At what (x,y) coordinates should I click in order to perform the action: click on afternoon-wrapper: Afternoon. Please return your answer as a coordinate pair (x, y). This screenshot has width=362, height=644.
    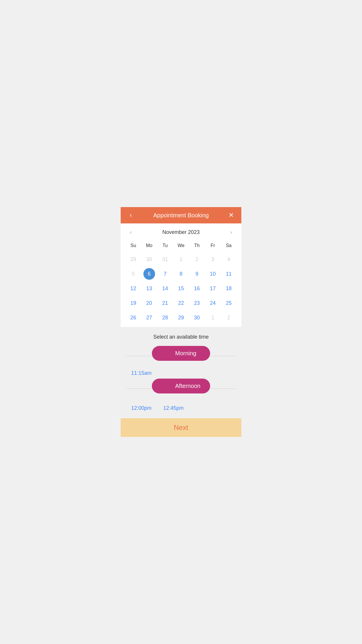
    Looking at the image, I should click on (181, 388).